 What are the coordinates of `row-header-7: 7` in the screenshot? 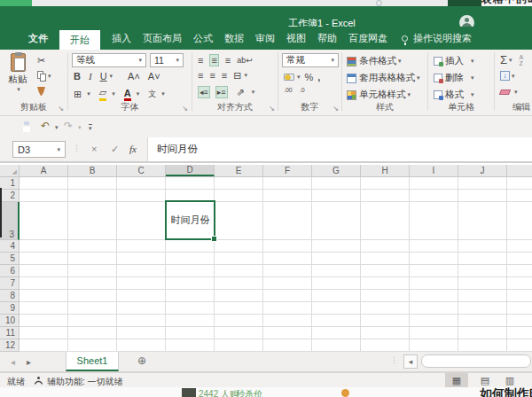 It's located at (10, 284).